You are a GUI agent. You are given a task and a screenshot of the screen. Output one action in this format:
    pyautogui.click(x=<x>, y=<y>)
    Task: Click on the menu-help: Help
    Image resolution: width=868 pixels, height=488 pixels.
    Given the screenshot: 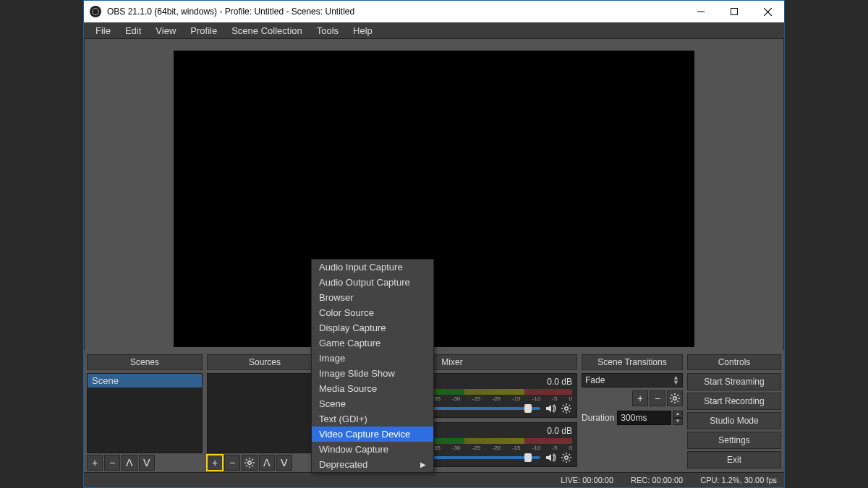 What is the action you would take?
    pyautogui.click(x=363, y=30)
    